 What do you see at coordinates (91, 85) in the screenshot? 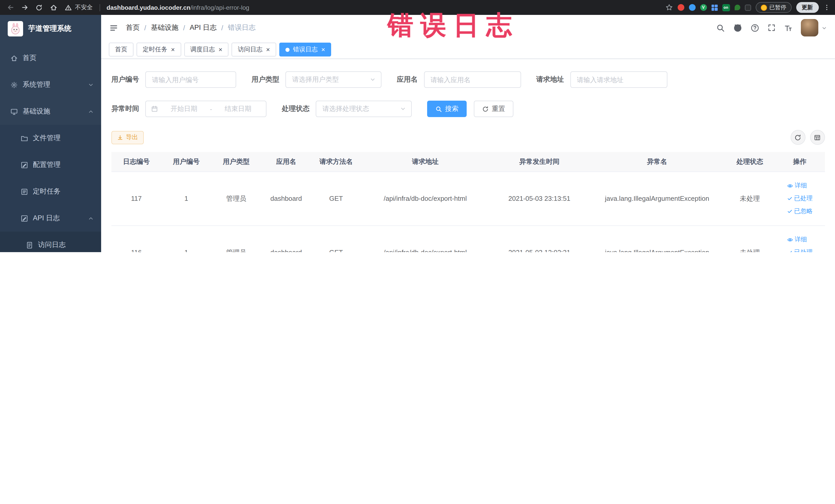
I see `chevron-down-icon` at bounding box center [91, 85].